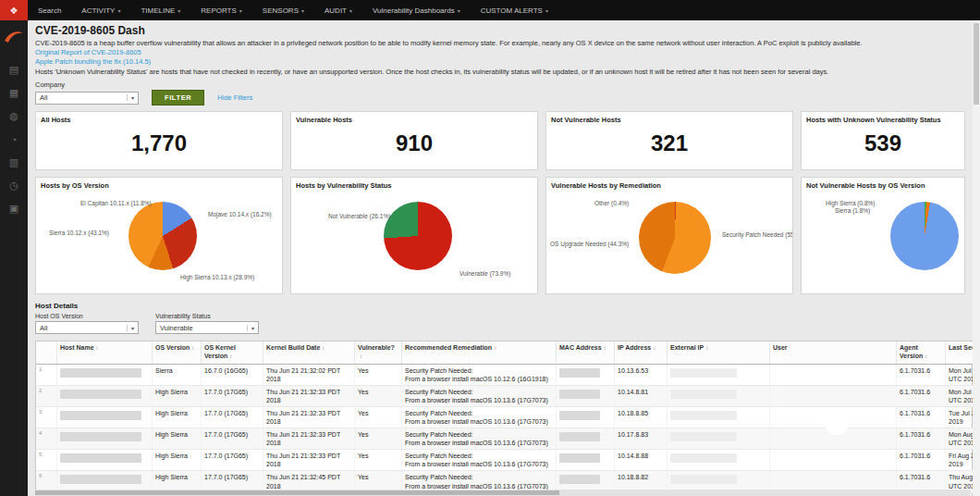  I want to click on vulnerability-status-select: Vulnerable ▾, so click(207, 328).